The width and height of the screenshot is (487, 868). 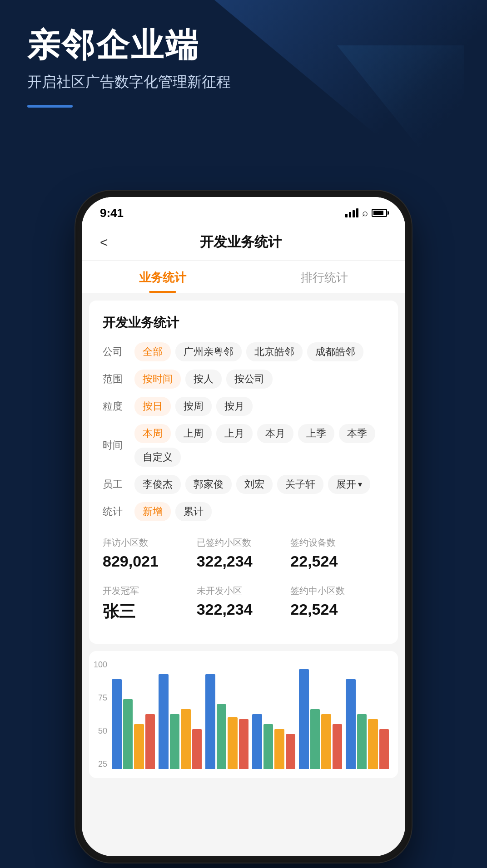 I want to click on tag-by-week: 按周, so click(x=194, y=406).